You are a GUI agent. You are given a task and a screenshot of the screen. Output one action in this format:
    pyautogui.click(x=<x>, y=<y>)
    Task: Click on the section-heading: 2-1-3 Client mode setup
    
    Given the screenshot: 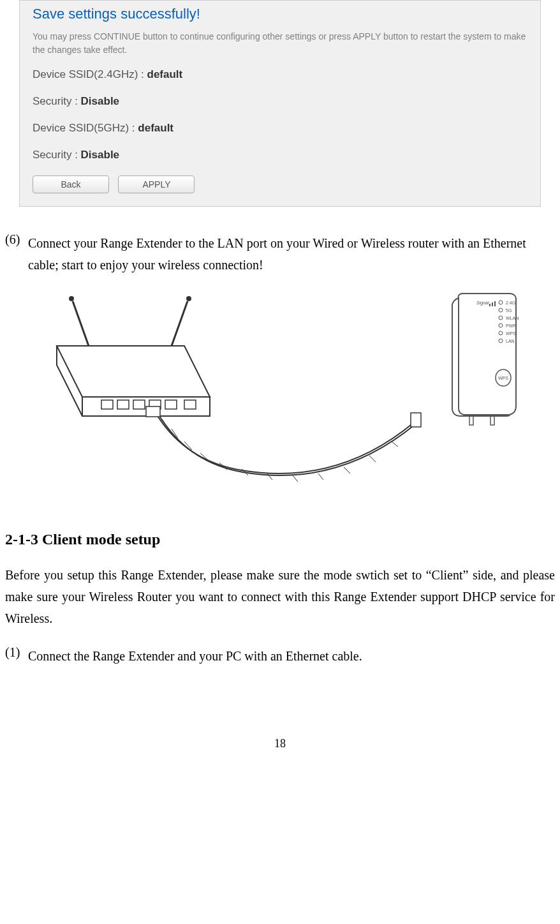 What is the action you would take?
    pyautogui.click(x=280, y=540)
    